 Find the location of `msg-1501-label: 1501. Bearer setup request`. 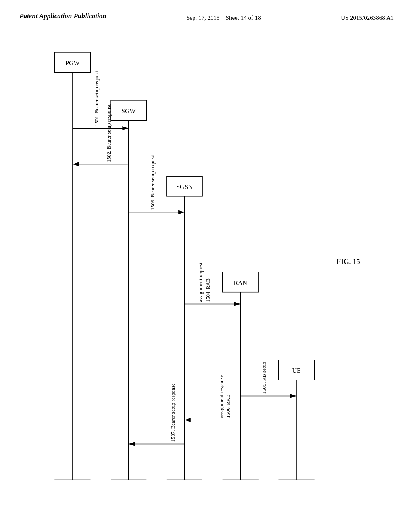

msg-1501-label: 1501. Bearer setup request is located at coordinates (97, 99).